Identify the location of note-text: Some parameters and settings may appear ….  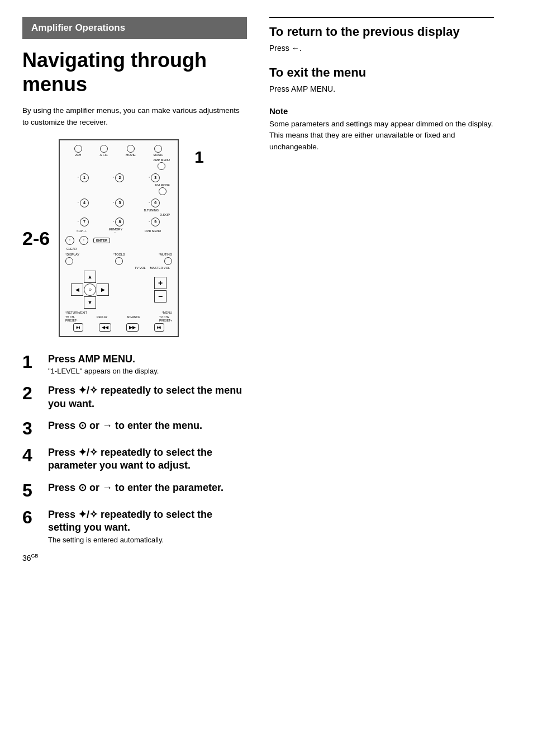
(382, 135).